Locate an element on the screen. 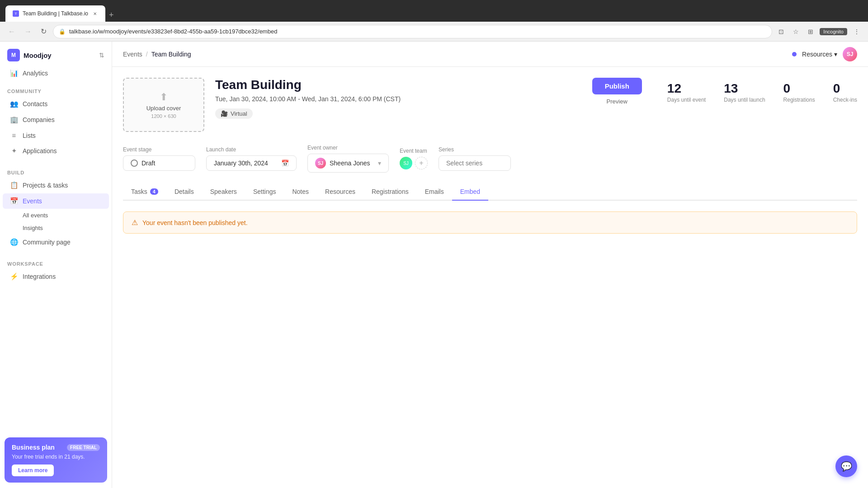 The image size is (868, 488). active-tab: T Team Building | Talkbase.io ✕ is located at coordinates (55, 14).